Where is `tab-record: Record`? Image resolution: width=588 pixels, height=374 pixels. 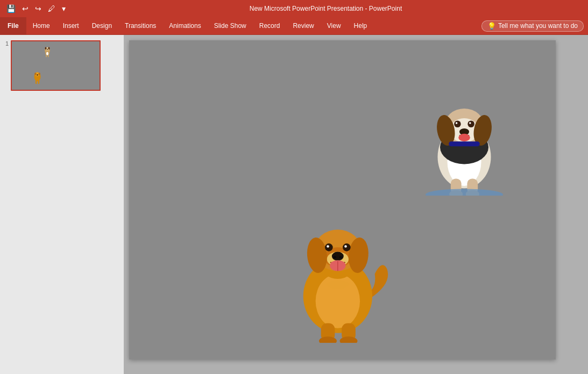 tab-record: Record is located at coordinates (270, 26).